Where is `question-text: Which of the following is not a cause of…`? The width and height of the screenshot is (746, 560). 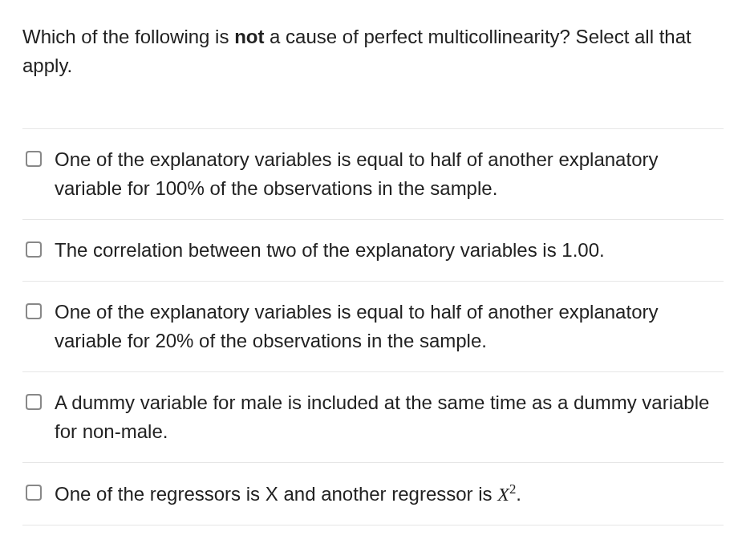 question-text: Which of the following is not a cause of… is located at coordinates (373, 51).